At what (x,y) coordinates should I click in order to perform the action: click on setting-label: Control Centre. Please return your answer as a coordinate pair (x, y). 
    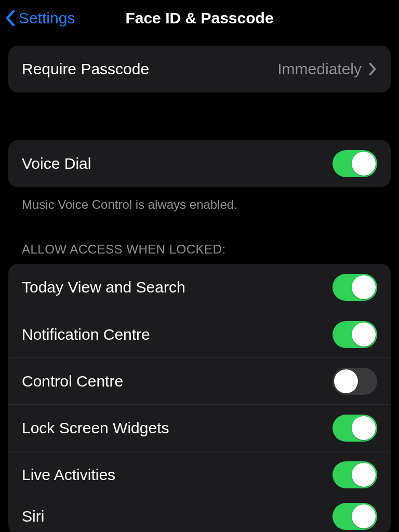
    Looking at the image, I should click on (73, 381).